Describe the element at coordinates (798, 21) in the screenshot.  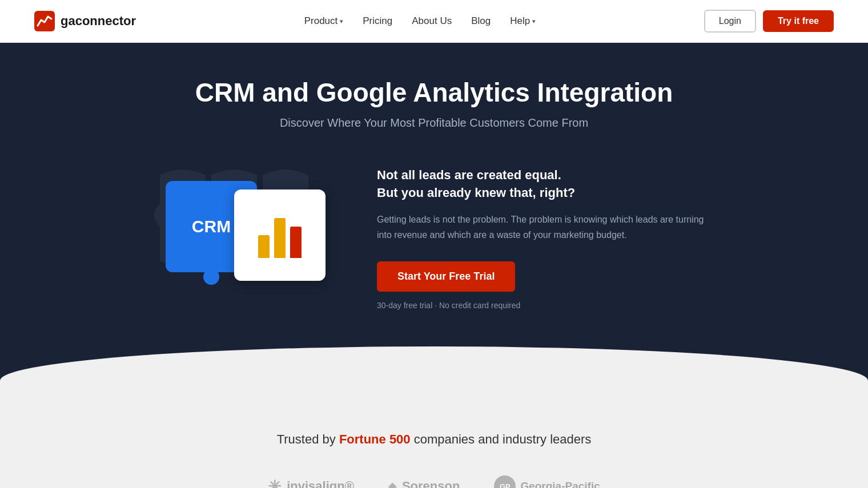
I see `try-free-button: Try it free` at that location.